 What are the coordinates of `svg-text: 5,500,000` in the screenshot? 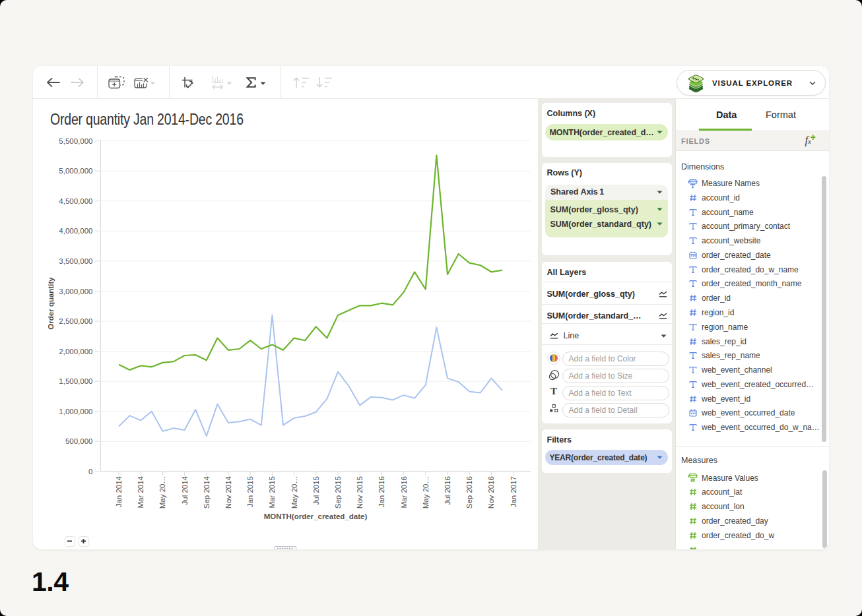 It's located at (75, 141).